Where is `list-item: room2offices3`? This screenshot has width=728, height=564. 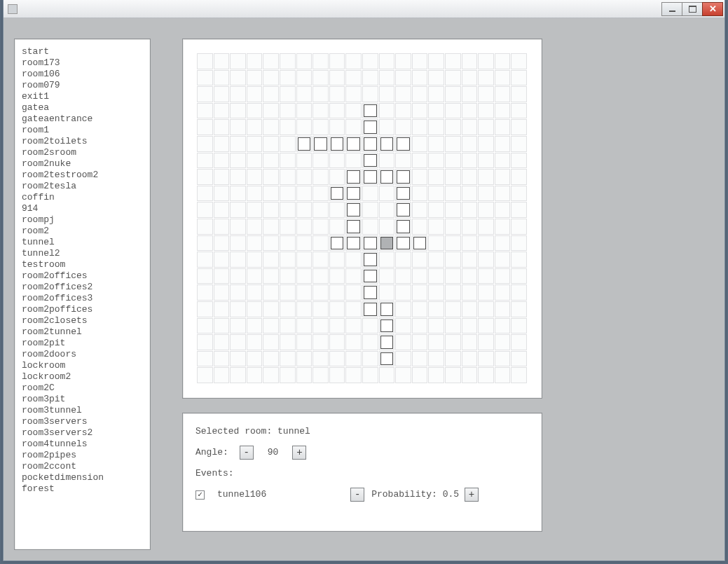
list-item: room2offices3 is located at coordinates (81, 298).